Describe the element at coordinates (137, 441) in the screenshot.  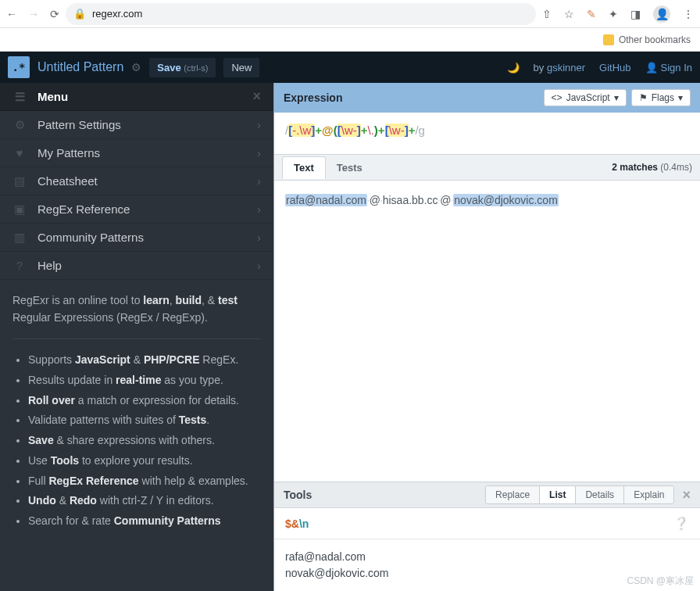
I see `feature-list: Supports JavaScript & PHP/PCRE RegEx. Re…` at that location.